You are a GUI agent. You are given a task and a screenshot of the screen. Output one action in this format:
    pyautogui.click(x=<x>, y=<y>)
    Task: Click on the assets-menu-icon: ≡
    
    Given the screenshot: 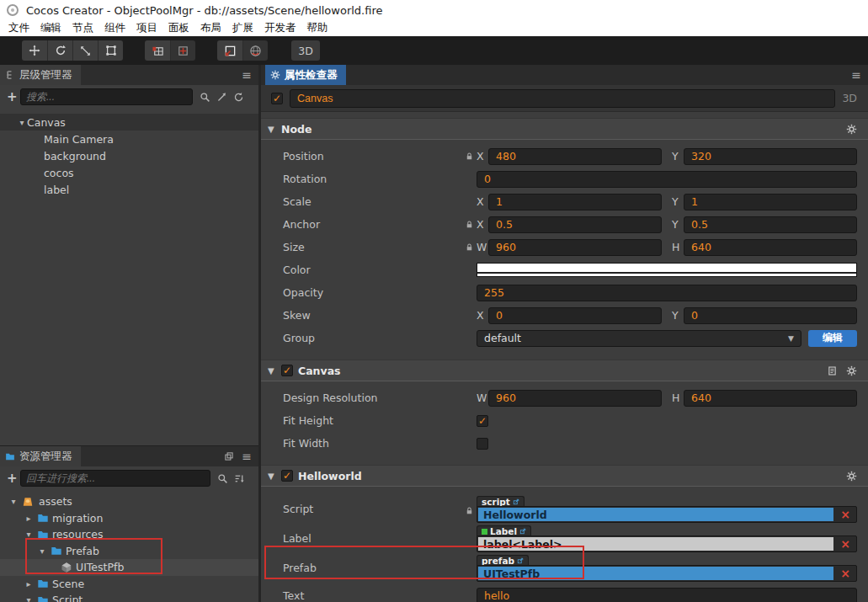 What is the action you would take?
    pyautogui.click(x=247, y=456)
    